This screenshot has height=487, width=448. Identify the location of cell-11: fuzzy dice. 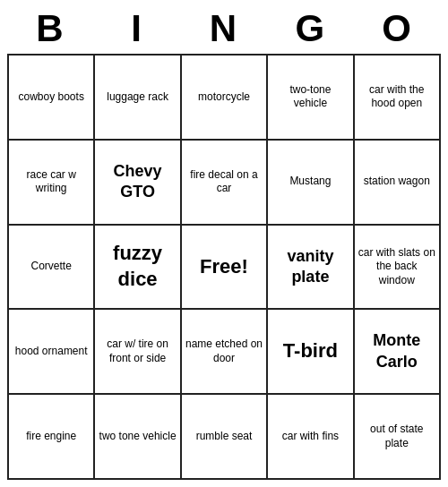
(138, 269).